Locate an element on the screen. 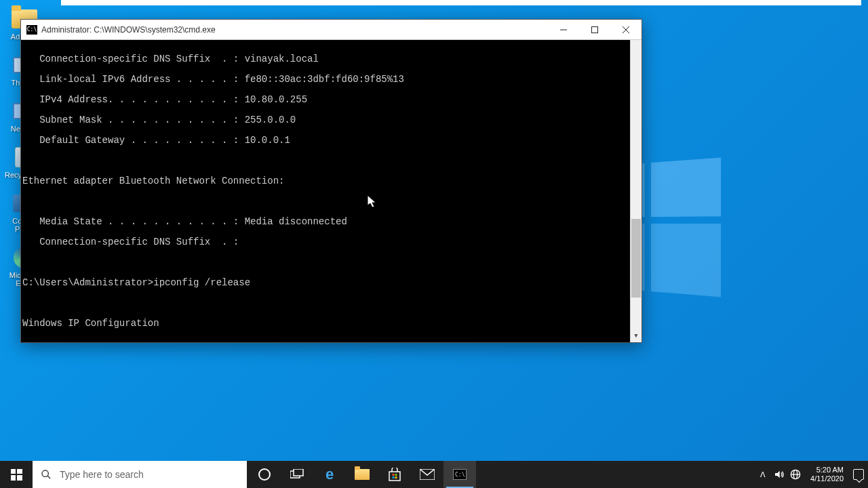 This screenshot has height=488, width=868. titlebar: C:\ Administrator: C:\WINDOWS\system32\c… is located at coordinates (331, 30).